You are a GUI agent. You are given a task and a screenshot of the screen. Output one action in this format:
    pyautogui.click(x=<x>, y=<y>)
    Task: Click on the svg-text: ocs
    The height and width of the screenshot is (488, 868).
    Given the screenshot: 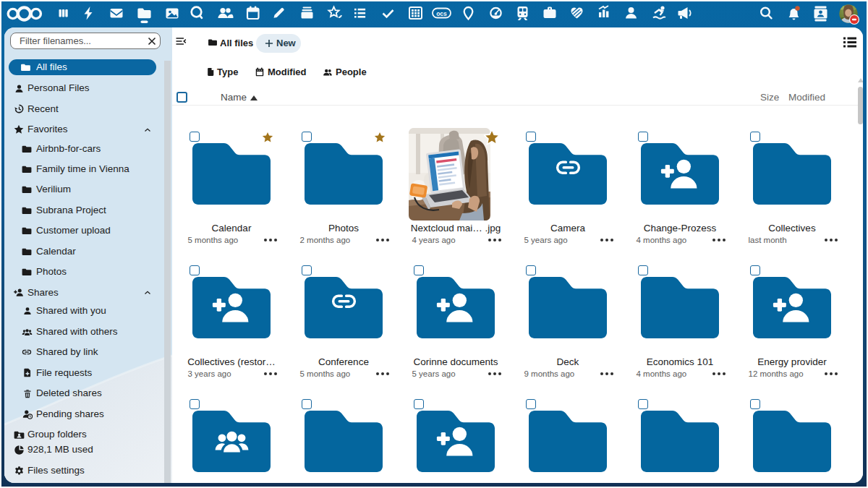 What is the action you would take?
    pyautogui.click(x=441, y=14)
    